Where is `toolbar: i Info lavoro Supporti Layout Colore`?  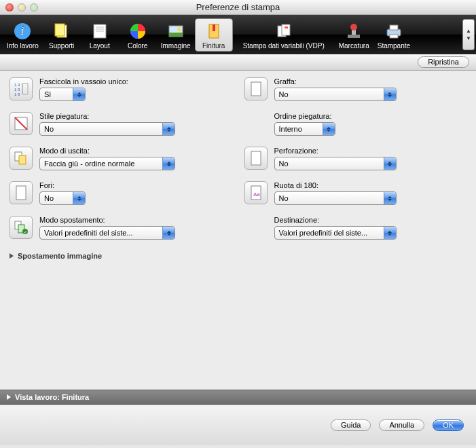
toolbar: i Info lavoro Supporti Layout Colore is located at coordinates (238, 35).